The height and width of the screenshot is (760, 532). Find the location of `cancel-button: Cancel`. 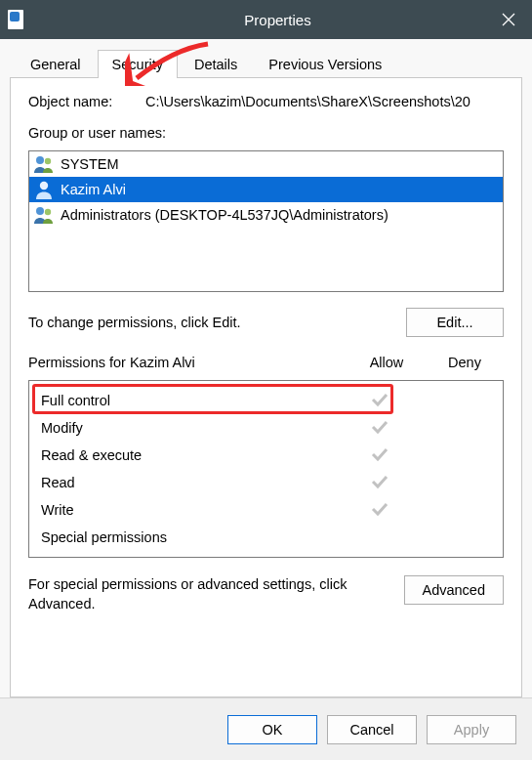

cancel-button: Cancel is located at coordinates (372, 730).